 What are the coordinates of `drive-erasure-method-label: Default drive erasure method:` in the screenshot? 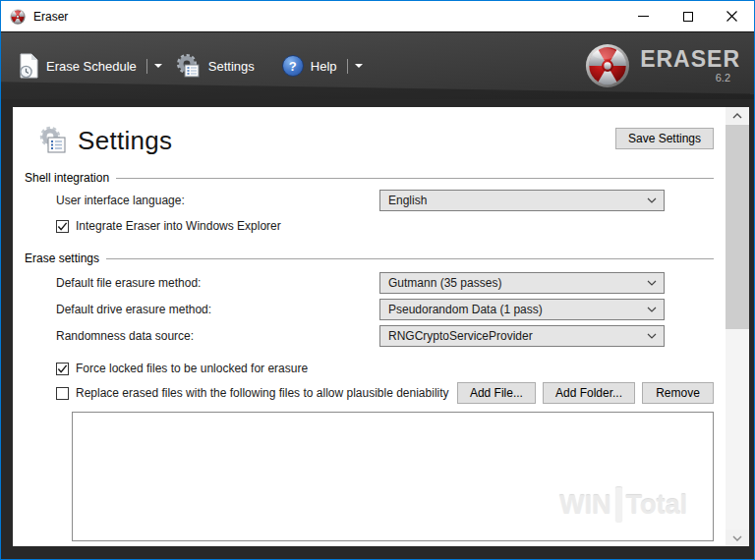 It's located at (218, 309).